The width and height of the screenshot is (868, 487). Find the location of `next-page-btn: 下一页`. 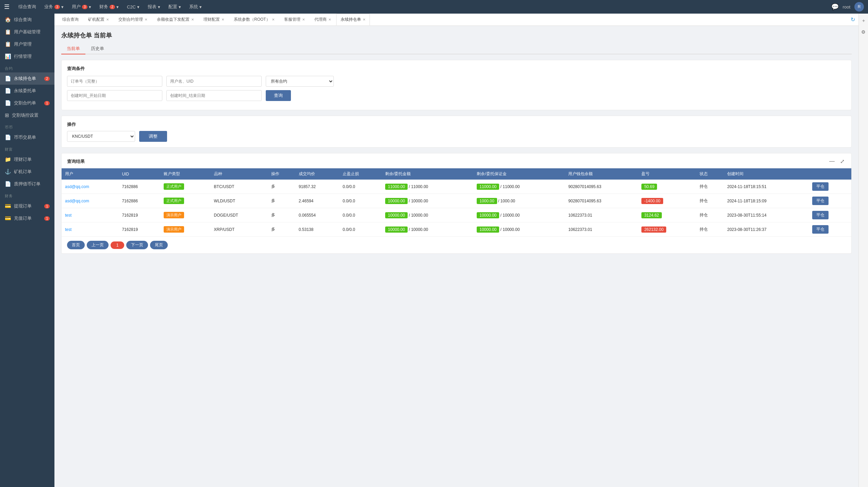

next-page-btn: 下一页 is located at coordinates (137, 245).